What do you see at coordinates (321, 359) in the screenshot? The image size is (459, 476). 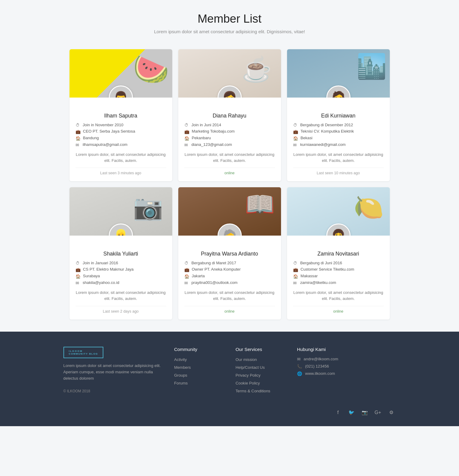 I see `footer-contact-email-text: andre@ilkoom.com` at bounding box center [321, 359].